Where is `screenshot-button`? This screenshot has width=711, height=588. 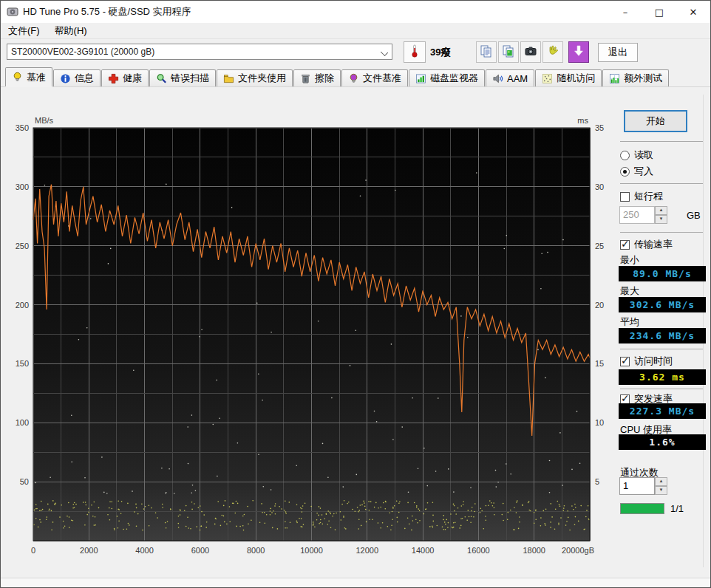 screenshot-button is located at coordinates (531, 52).